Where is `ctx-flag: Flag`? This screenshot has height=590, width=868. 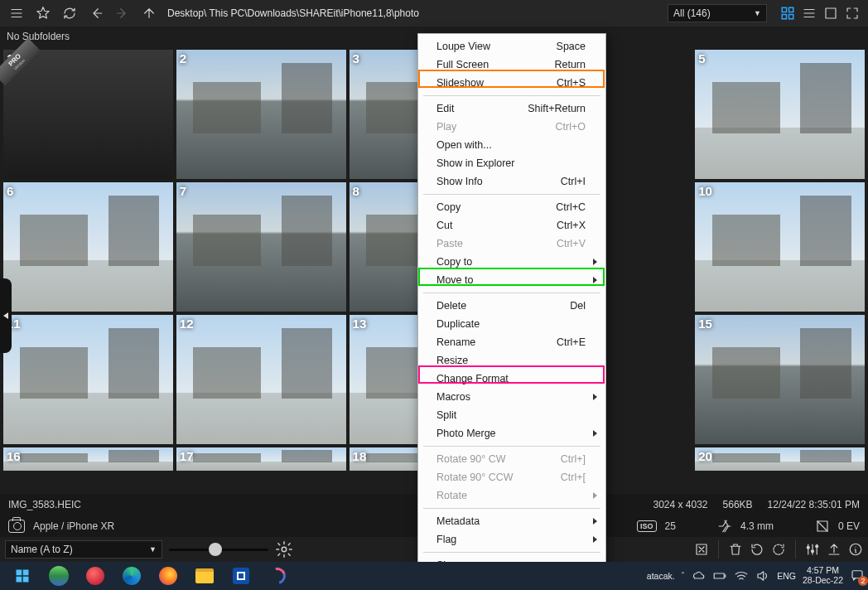 ctx-flag: Flag is located at coordinates (512, 539).